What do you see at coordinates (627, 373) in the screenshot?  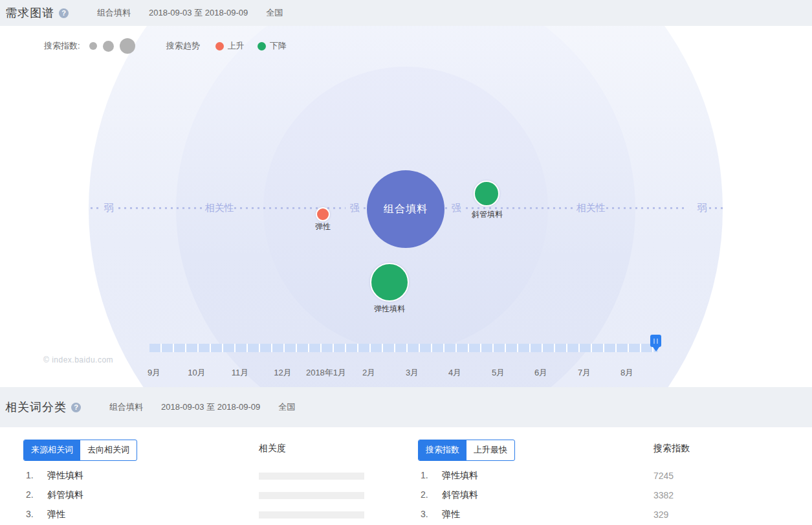 I see `month-tick: 8月` at bounding box center [627, 373].